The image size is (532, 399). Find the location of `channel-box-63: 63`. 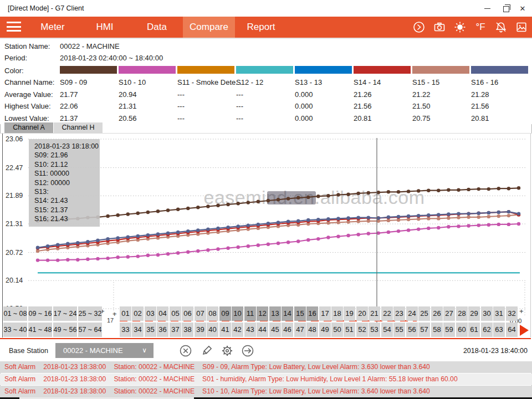

channel-box-63: 63 is located at coordinates (499, 330).